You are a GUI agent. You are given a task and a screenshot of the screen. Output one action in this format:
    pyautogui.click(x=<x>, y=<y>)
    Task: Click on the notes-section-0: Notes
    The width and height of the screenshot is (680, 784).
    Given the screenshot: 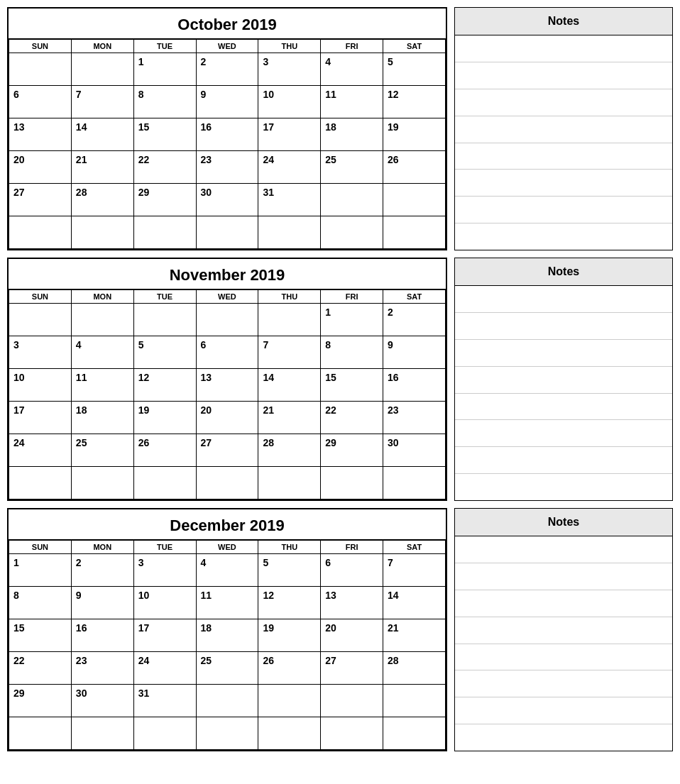 What is the action you would take?
    pyautogui.click(x=564, y=129)
    